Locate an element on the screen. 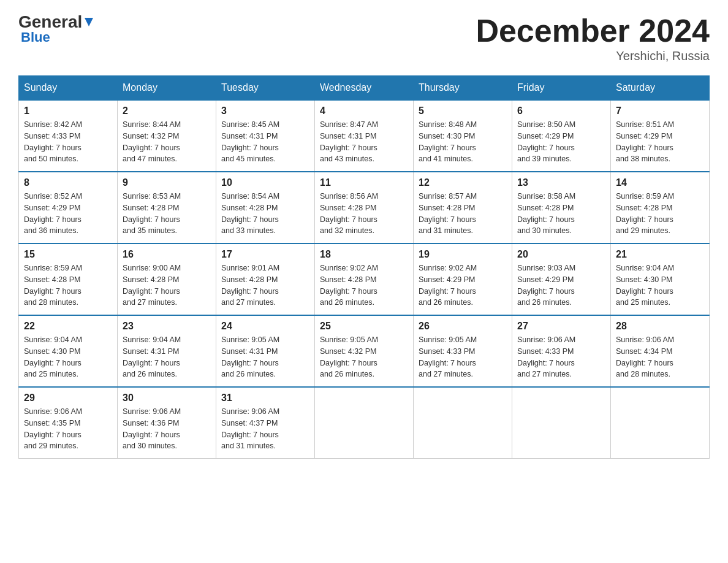 The height and width of the screenshot is (563, 728). day-number: 13 is located at coordinates (561, 183).